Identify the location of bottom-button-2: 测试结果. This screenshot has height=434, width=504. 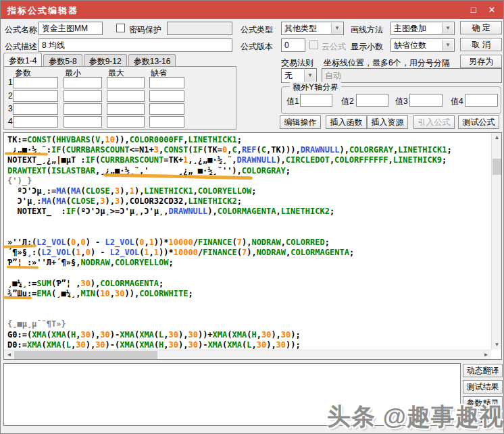
(482, 387).